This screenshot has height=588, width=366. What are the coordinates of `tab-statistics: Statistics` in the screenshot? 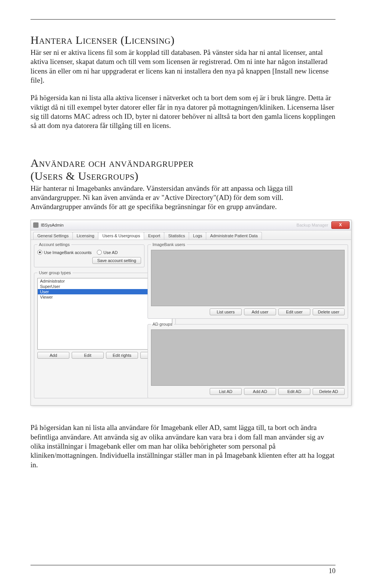 It's located at (177, 236).